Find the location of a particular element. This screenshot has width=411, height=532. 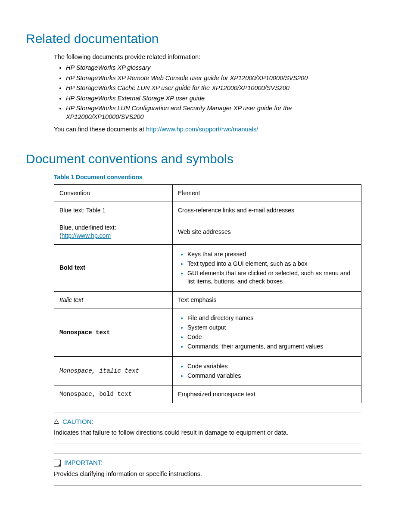

list-item: Commands, their arguments, and argument … is located at coordinates (271, 346).